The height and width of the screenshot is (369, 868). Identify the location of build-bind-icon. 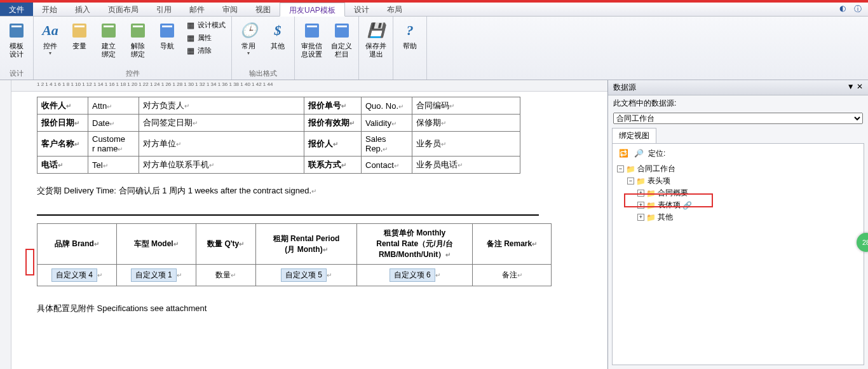
(109, 31).